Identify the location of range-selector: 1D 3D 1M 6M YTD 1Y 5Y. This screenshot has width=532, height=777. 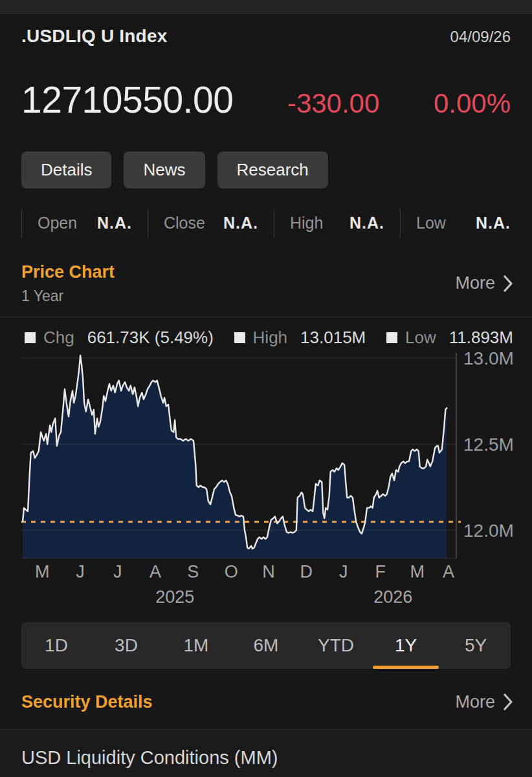
(266, 646).